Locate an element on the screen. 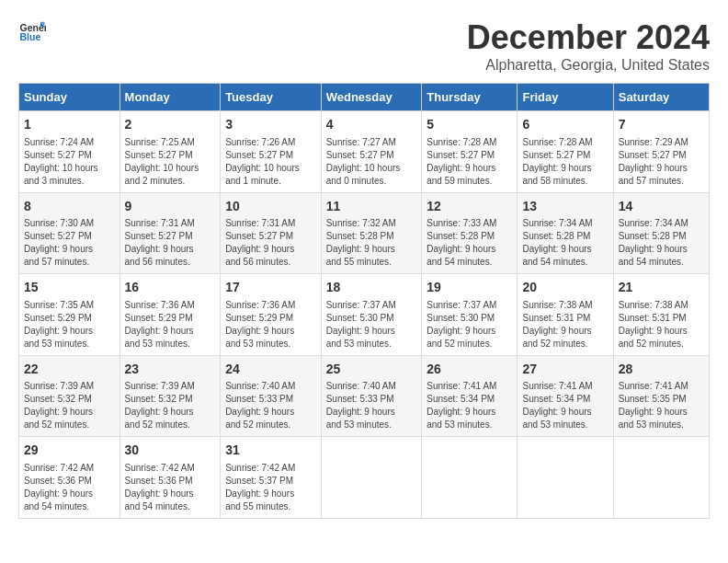  calendar-title: December 2024 is located at coordinates (588, 38).